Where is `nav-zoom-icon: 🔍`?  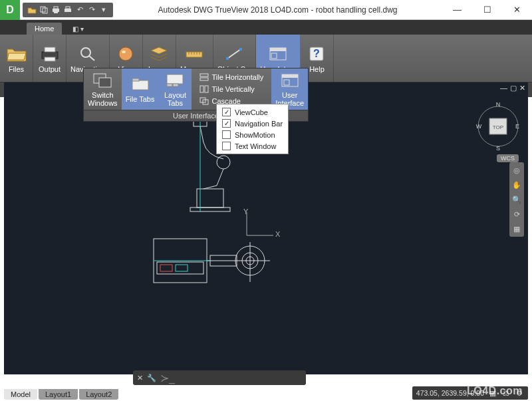 nav-zoom-icon: 🔍 is located at coordinates (517, 200).